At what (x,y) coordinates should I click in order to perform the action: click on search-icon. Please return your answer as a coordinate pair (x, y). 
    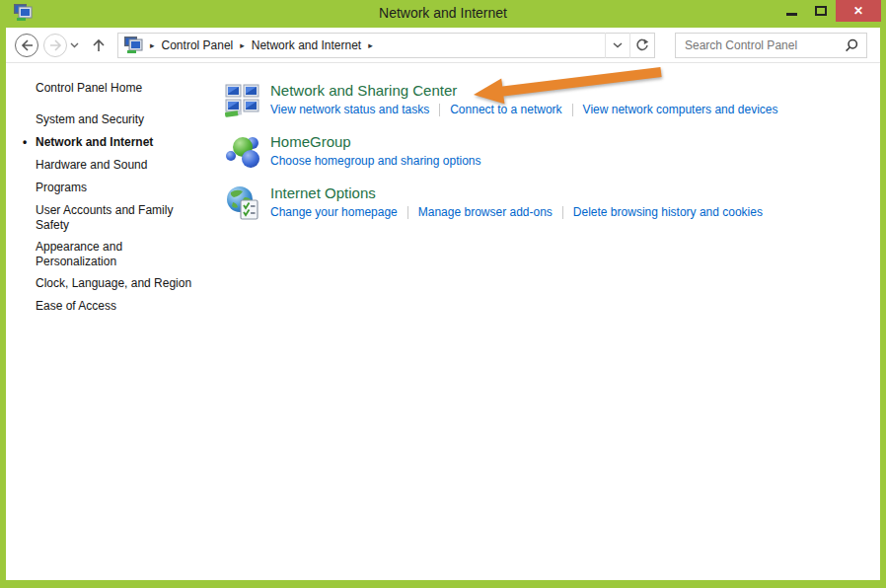
    Looking at the image, I should click on (851, 45).